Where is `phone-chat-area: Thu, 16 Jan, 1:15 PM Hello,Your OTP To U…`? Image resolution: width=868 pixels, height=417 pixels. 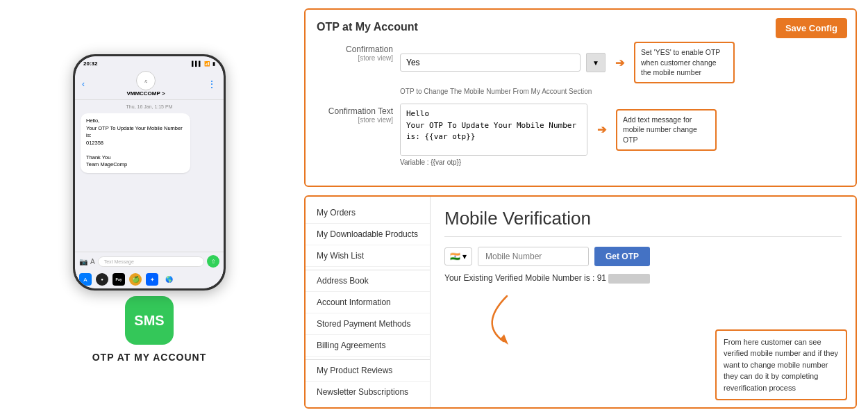
phone-chat-area: Thu, 16 Jan, 1:15 PM Hello,Your OTP To U… is located at coordinates (149, 176).